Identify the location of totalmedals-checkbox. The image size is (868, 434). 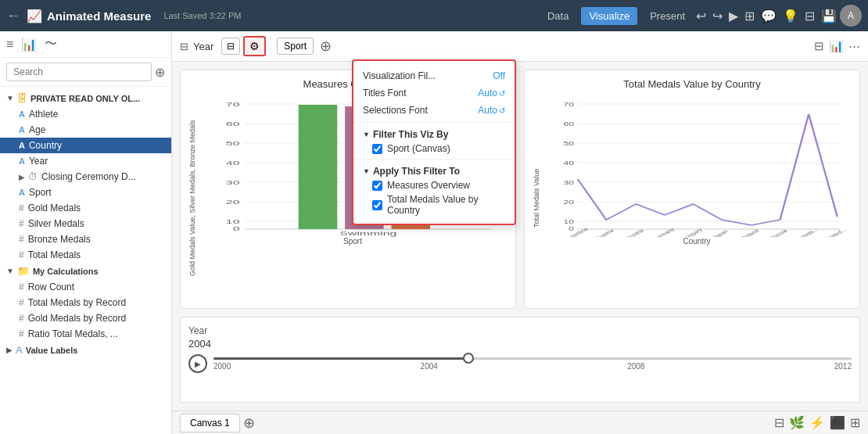
(377, 205).